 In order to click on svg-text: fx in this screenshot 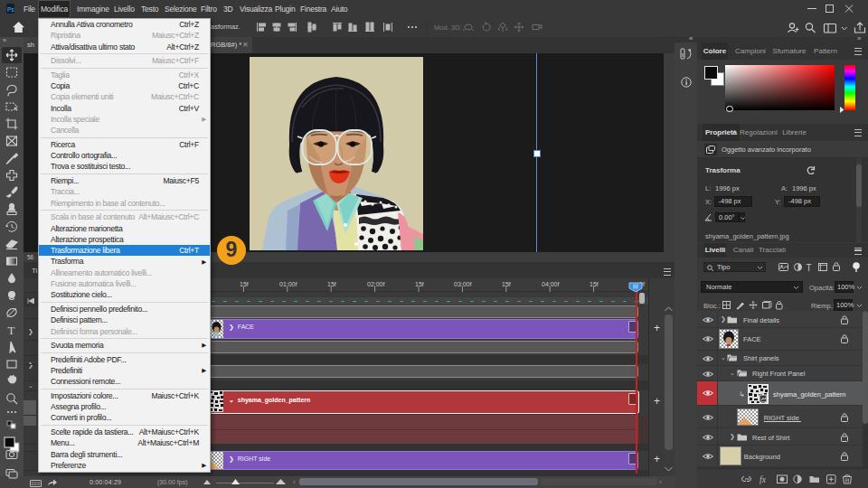, I will do `click(763, 480)`.